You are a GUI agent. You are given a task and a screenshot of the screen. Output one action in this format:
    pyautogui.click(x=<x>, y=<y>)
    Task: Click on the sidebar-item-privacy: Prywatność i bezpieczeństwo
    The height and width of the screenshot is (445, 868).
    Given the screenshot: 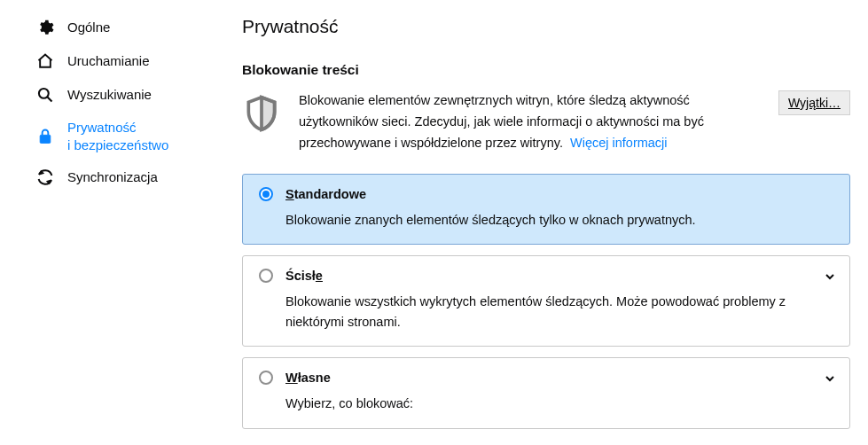 What is the action you would take?
    pyautogui.click(x=108, y=137)
    